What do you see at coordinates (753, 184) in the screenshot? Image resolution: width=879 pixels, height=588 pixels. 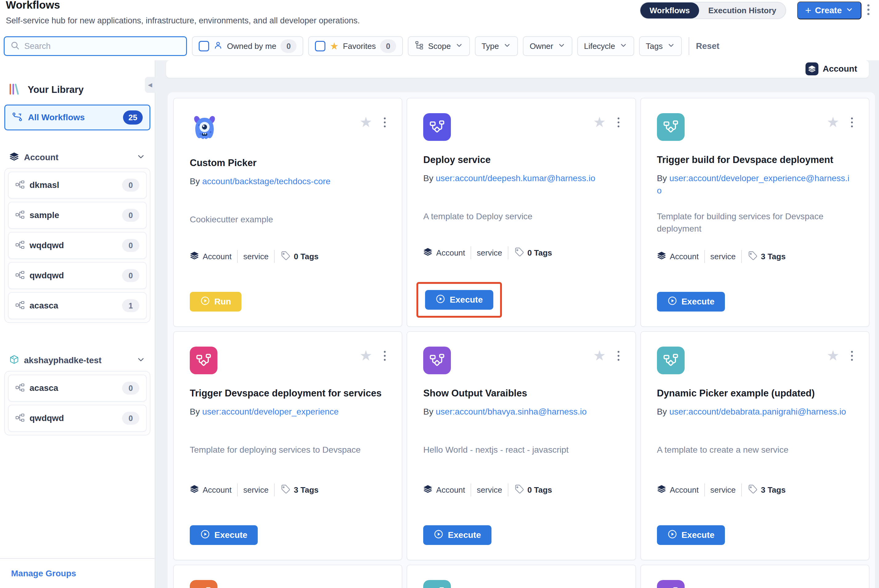 I see `owner-link: user:account/developer_experience@harnes…` at bounding box center [753, 184].